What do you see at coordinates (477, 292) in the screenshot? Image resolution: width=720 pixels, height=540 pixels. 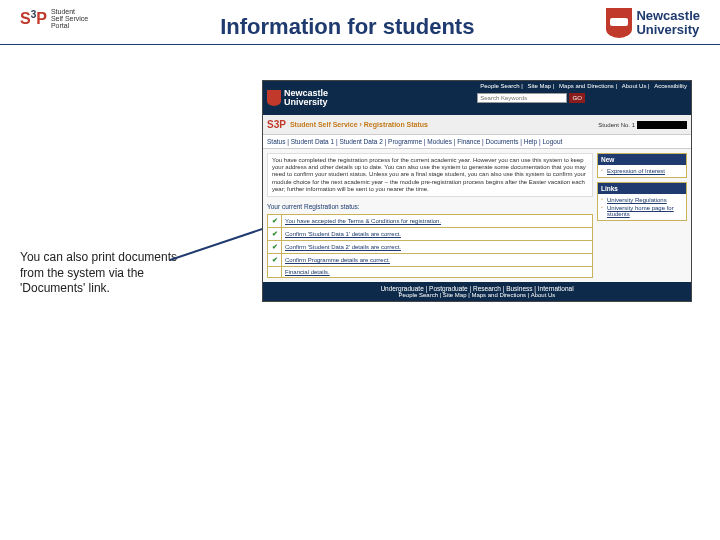 I see `ss-footer: Undergraduate | Postgraduate | Research …` at bounding box center [477, 292].